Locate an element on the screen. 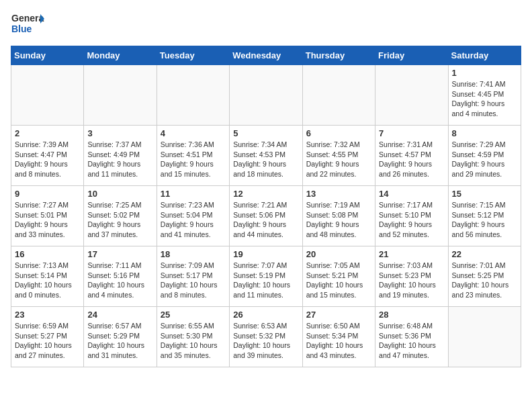 The height and width of the screenshot is (411, 532). day-number: 20 is located at coordinates (339, 254).